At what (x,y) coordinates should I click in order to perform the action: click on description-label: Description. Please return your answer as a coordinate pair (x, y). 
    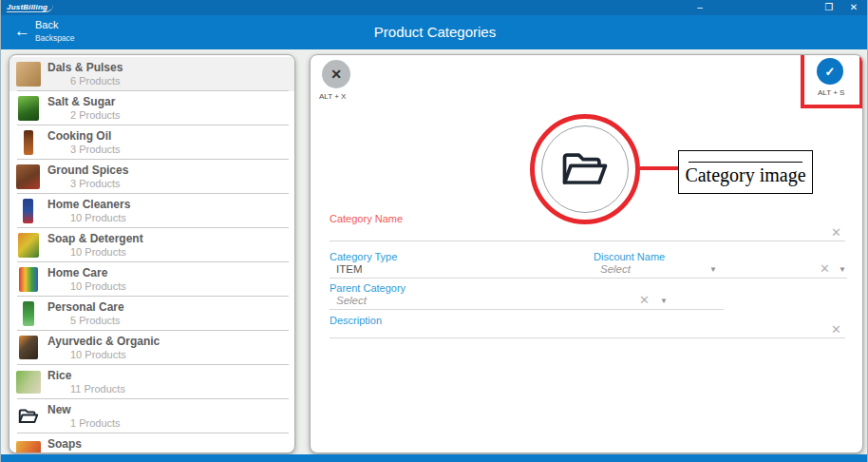
    Looking at the image, I should click on (355, 320).